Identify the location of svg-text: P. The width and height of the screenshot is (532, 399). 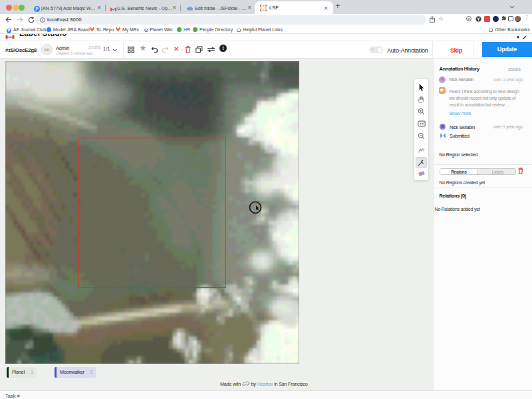
(37, 9).